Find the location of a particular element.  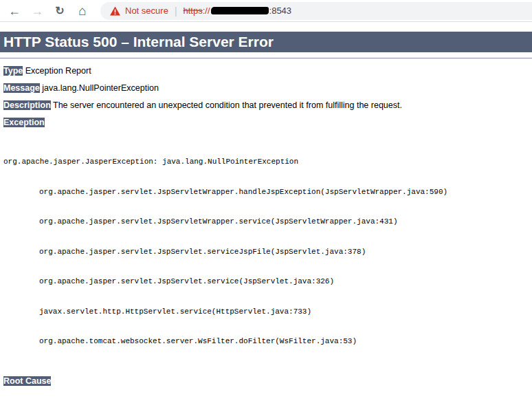

message-row: Message java.lang.NullPointerException is located at coordinates (268, 88).